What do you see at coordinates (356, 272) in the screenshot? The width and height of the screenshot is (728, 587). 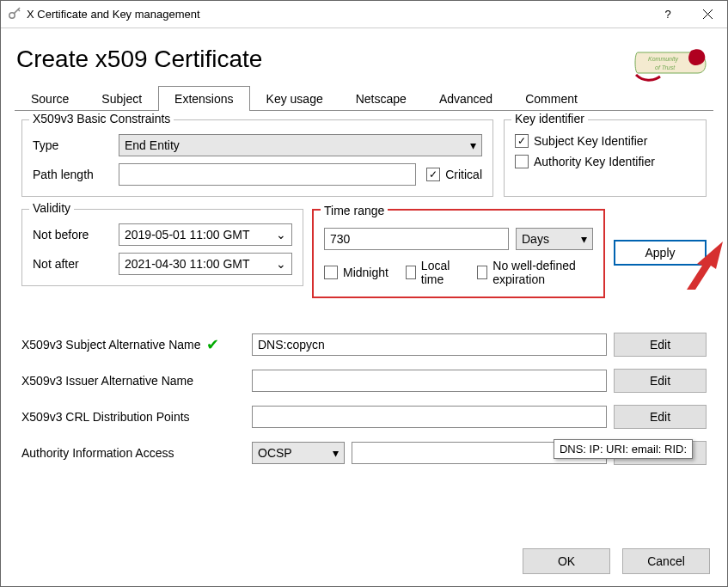 I see `midnight-checkbox: Midnight` at bounding box center [356, 272].